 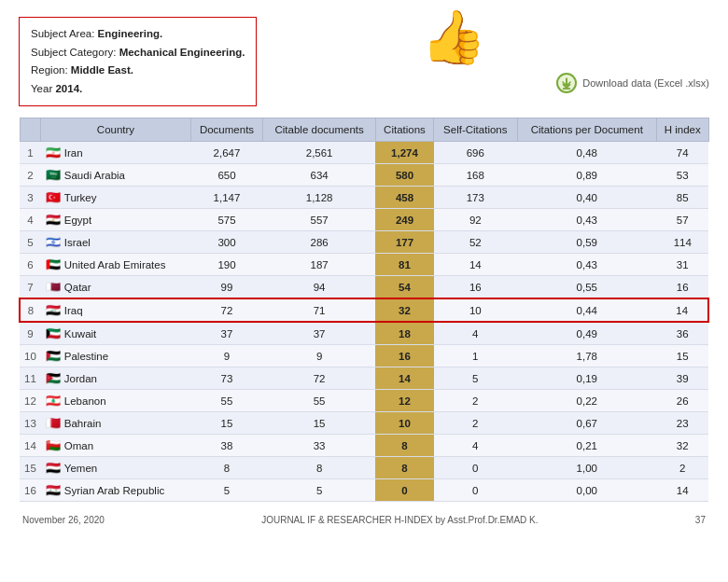 What do you see at coordinates (319, 334) in the screenshot?
I see `citable-cell: 37` at bounding box center [319, 334].